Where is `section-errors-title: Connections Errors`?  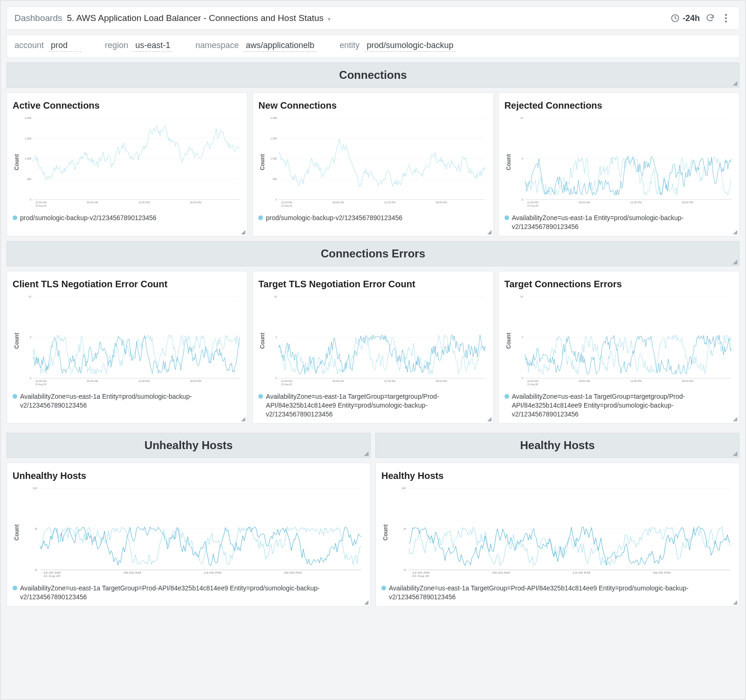
section-errors-title: Connections Errors is located at coordinates (373, 254).